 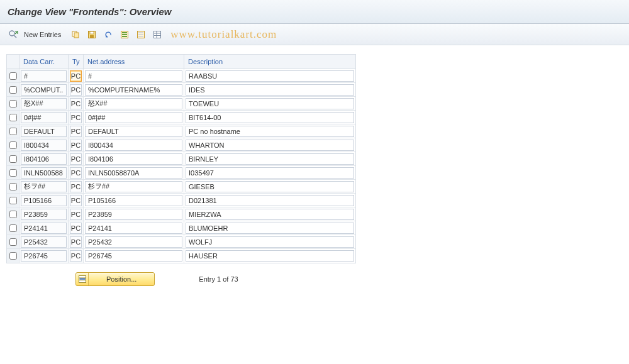 What do you see at coordinates (115, 279) in the screenshot?
I see `position-button: Position...` at bounding box center [115, 279].